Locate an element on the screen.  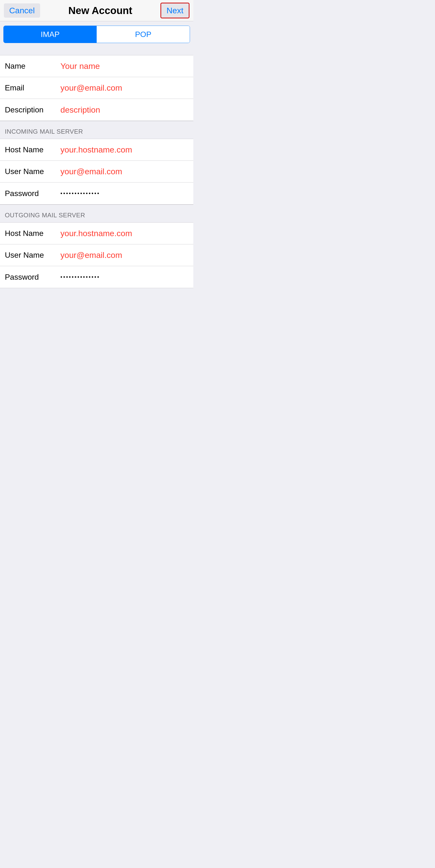
outgoing-server-section: Host Name your.hostname.com User Name yo… is located at coordinates (97, 255).